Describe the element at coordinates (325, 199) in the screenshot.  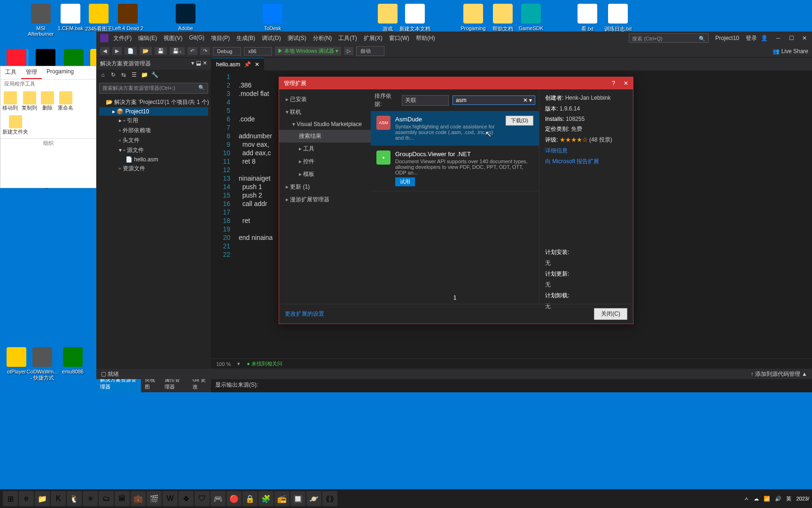
I see `nav-roaming: 漫游扩展管理器` at that location.